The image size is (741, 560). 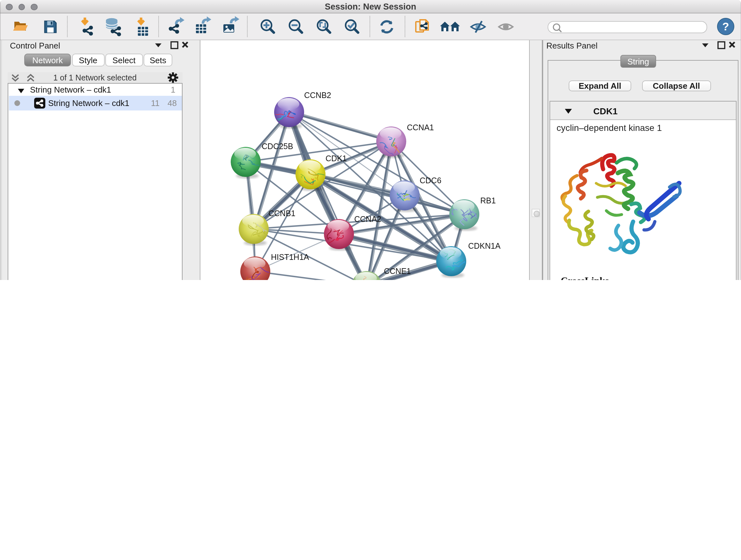 I want to click on svg-text: CDC6, so click(x=430, y=180).